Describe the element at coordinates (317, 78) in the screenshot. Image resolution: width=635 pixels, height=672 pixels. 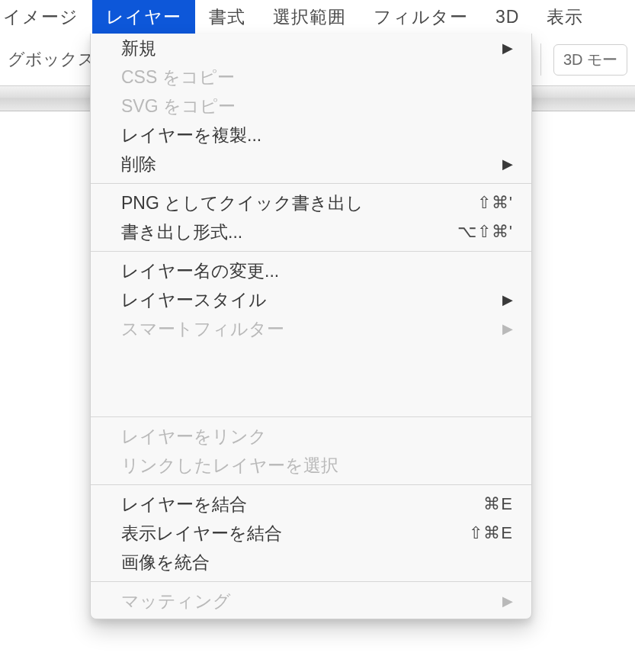
I see `menu-item-label: CSS をコピー` at that location.